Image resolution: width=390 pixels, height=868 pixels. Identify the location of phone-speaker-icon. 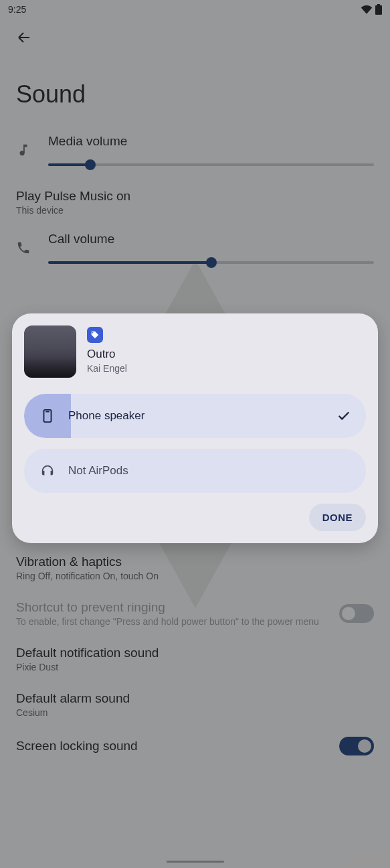
(47, 416).